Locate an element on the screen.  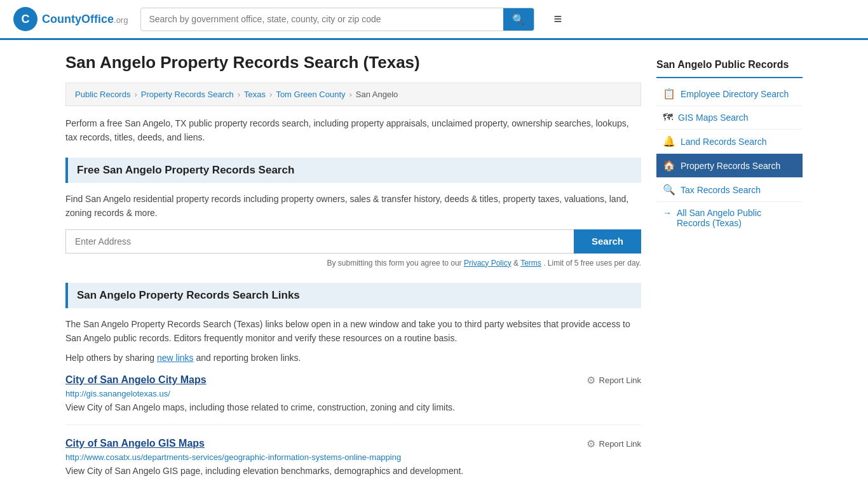
breadcrumb-property-records: Property Records Search is located at coordinates (187, 94).